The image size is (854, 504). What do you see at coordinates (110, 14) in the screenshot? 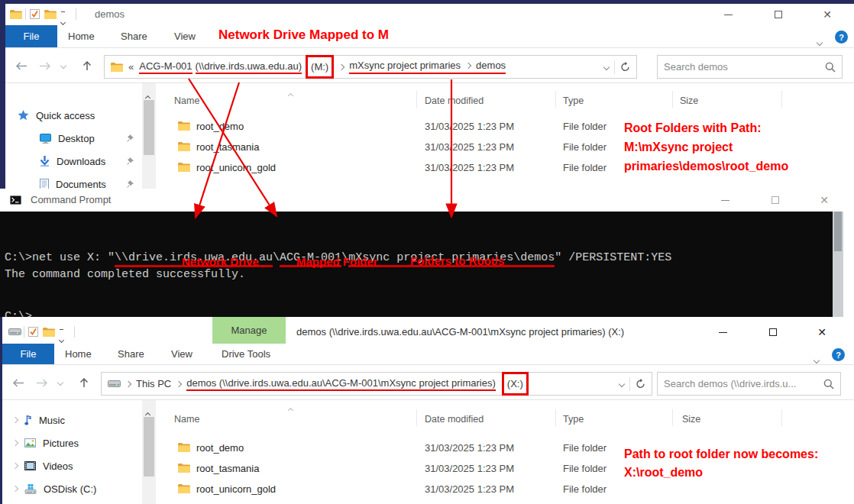
I see `window-title: demos` at bounding box center [110, 14].